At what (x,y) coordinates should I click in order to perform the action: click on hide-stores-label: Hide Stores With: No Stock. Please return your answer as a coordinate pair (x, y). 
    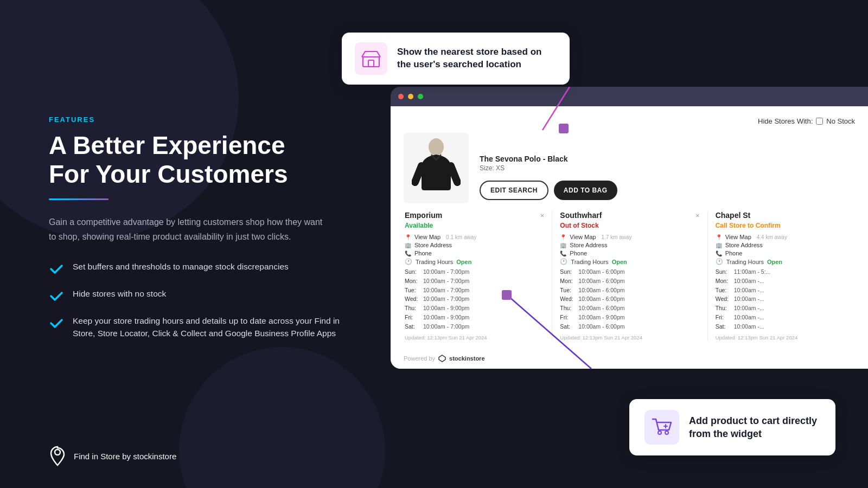
    Looking at the image, I should click on (806, 121).